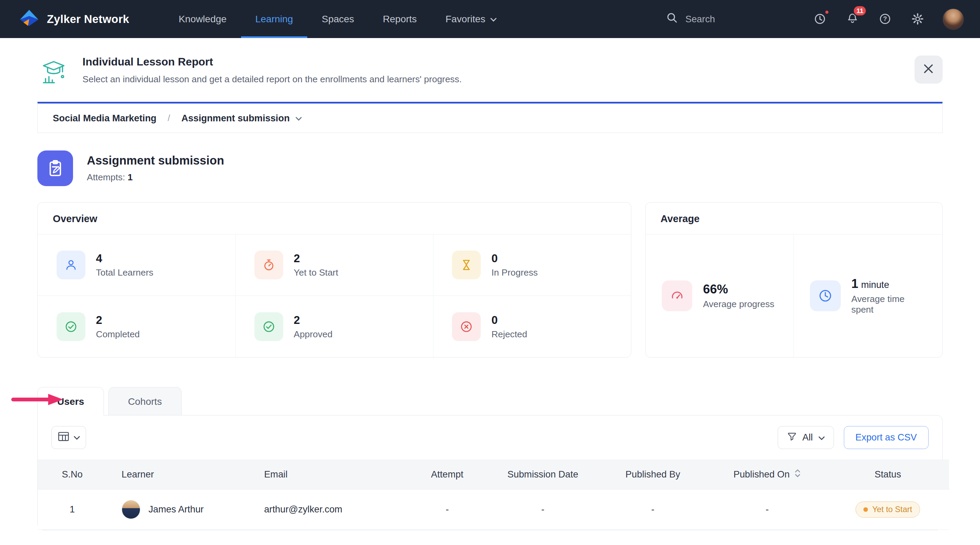  What do you see at coordinates (493, 509) in the screenshot?
I see `table-row: 1 James Arthur arthur@zylker.com - - - -` at bounding box center [493, 509].